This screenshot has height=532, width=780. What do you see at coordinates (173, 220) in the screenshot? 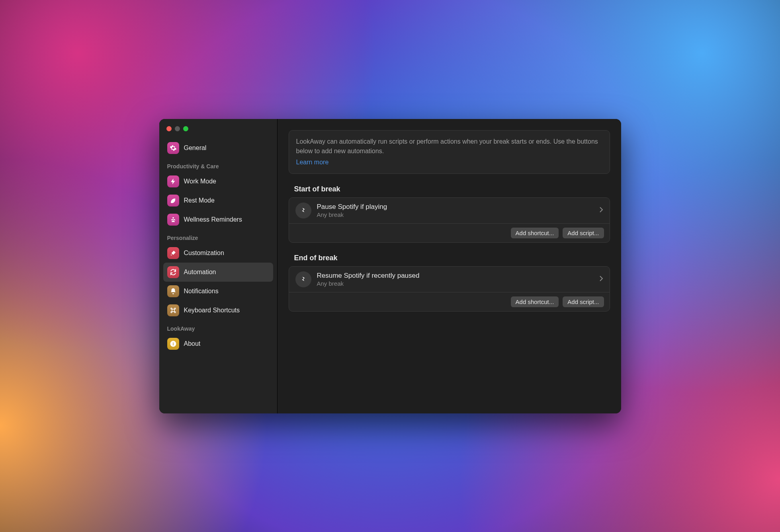
I see `meditation-icon` at bounding box center [173, 220].